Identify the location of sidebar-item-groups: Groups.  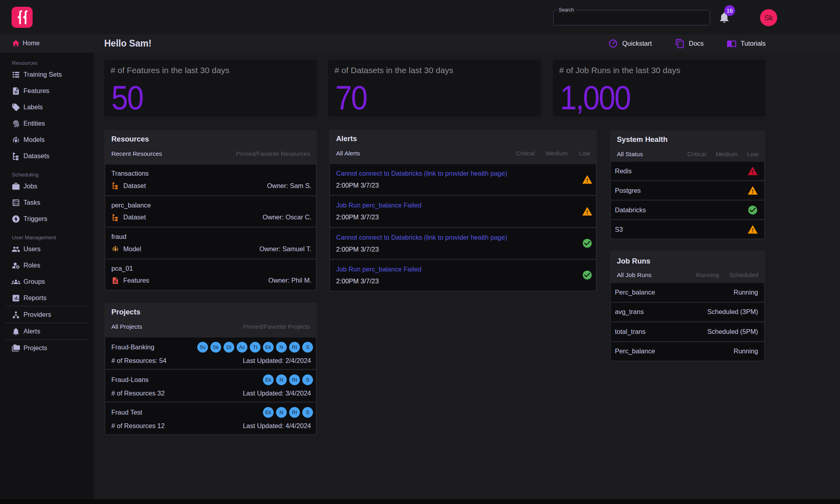
(47, 281).